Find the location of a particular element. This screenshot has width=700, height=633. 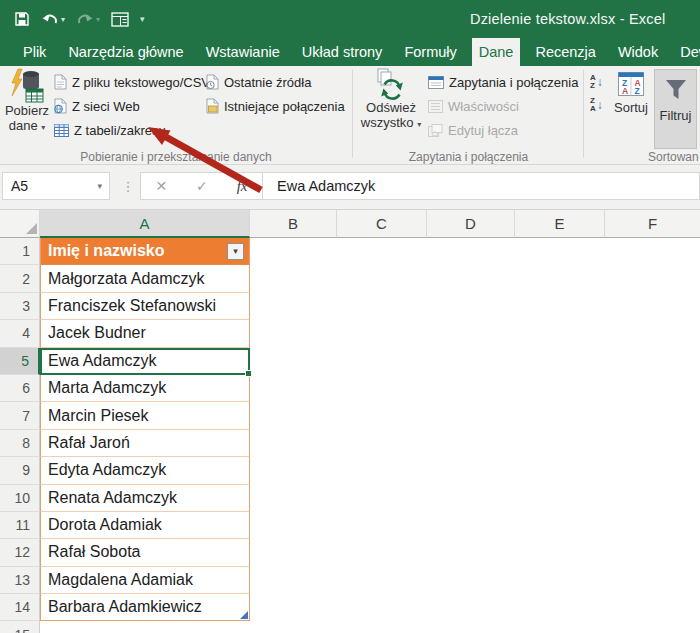

cell: Jacek Budner is located at coordinates (145, 334).